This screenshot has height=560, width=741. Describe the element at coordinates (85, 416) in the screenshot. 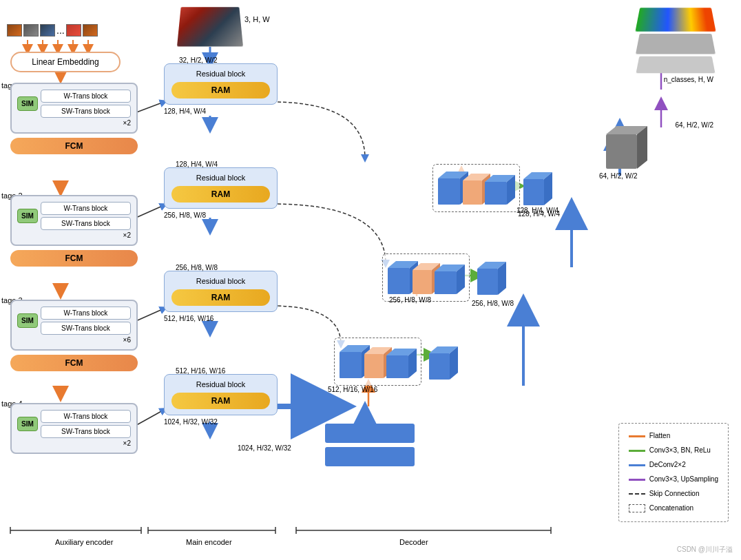

I see `stage4-trans1: W-Trans block` at that location.